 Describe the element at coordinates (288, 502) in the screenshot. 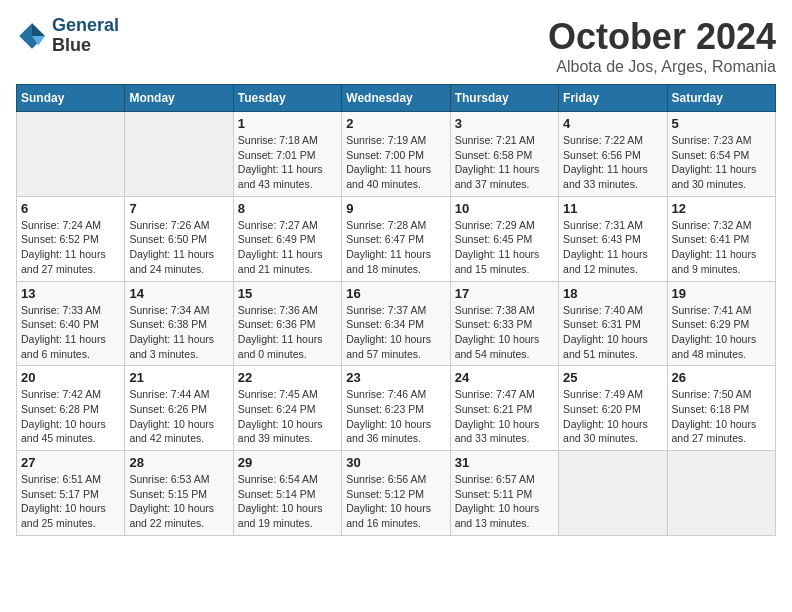

I see `day-info: Sunrise: 6:54 AM Sunset: 5:14 PM Dayligh…` at that location.